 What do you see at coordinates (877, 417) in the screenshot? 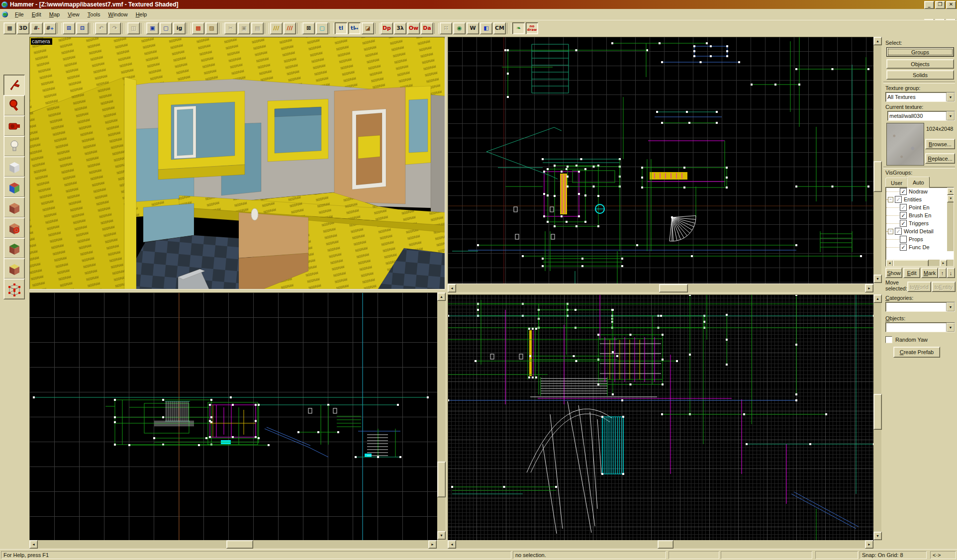
I see `scrollbar-vertical-front-view: ▲ ▼` at bounding box center [877, 417].